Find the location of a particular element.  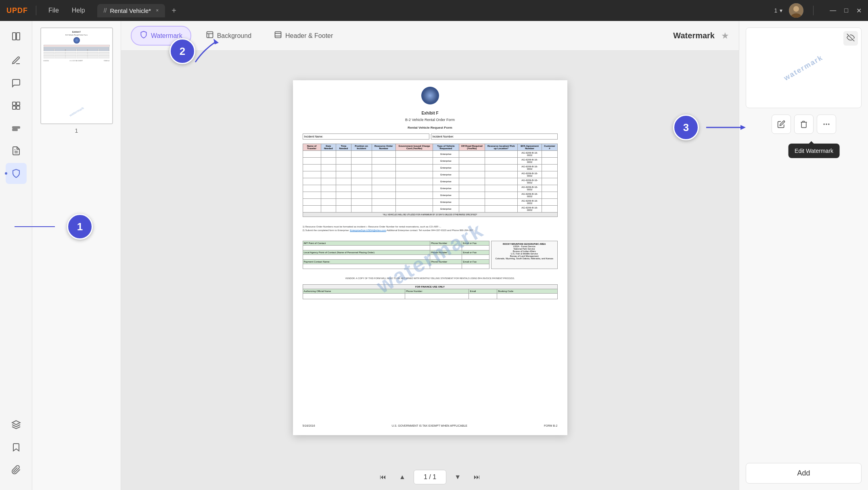

window-controls: — □ ✕ is located at coordinates (843, 10).